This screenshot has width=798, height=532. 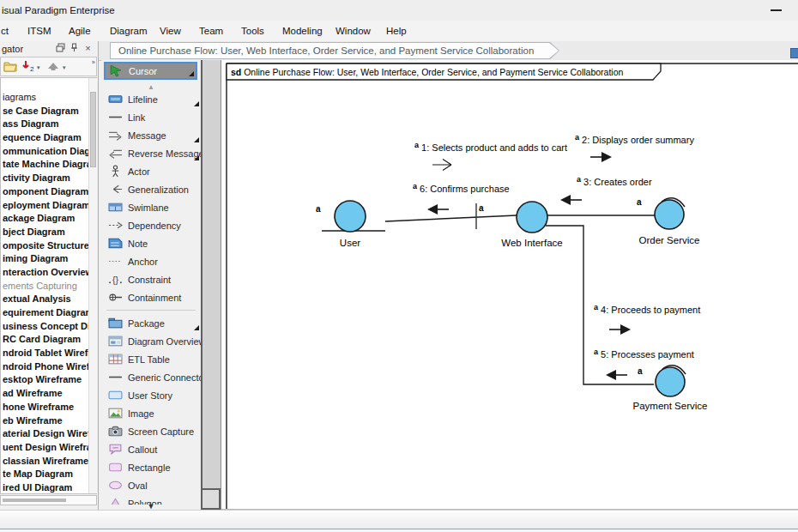 I want to click on tree-item: ired UI Diagram, so click(x=48, y=487).